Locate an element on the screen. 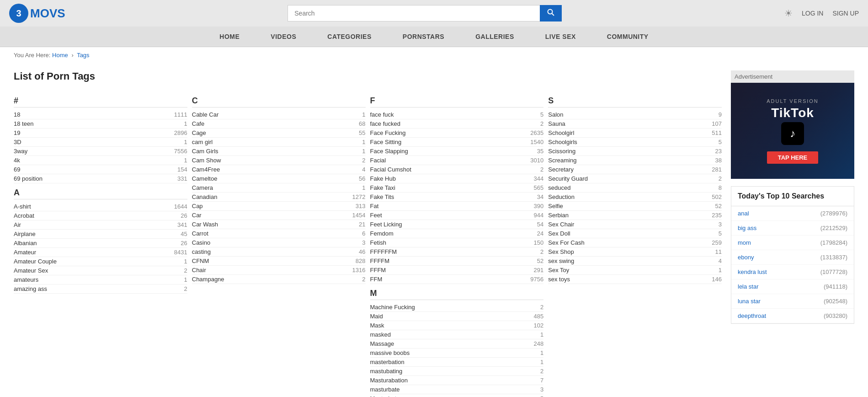 The image size is (868, 397). search-term: ebony is located at coordinates (746, 257).